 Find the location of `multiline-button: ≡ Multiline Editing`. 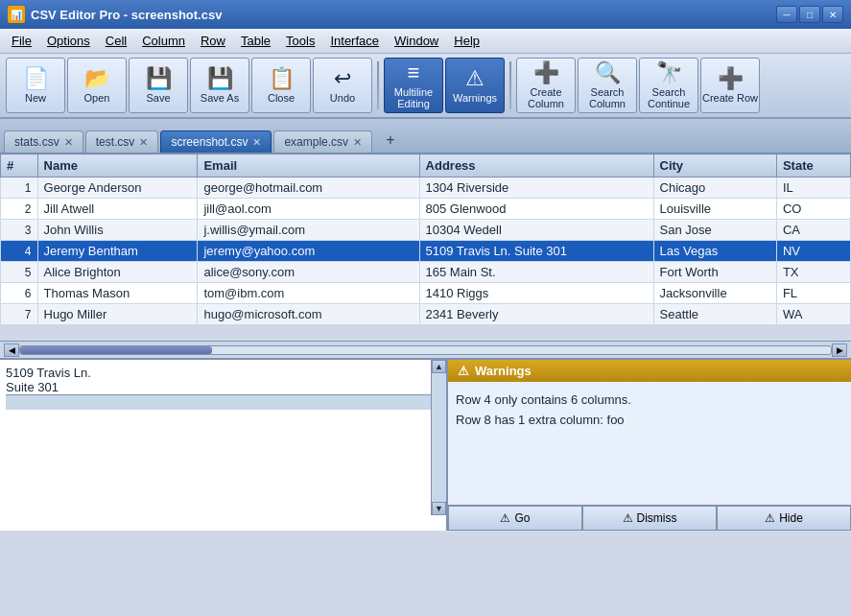

multiline-button: ≡ Multiline Editing is located at coordinates (414, 85).